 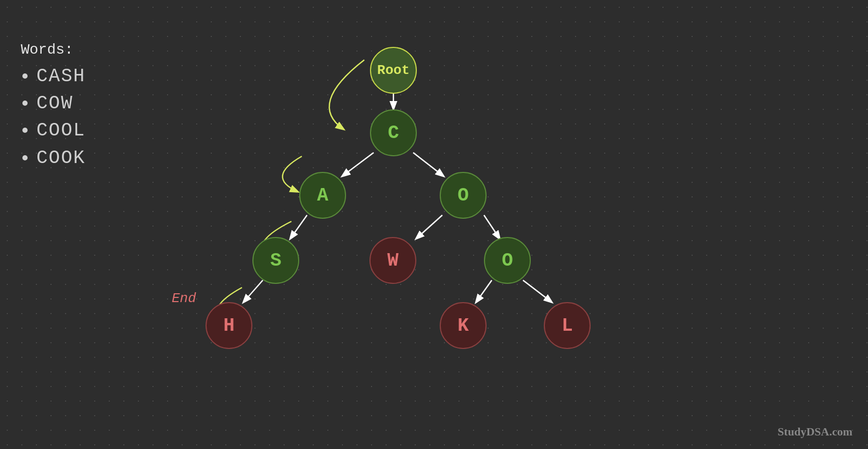 What do you see at coordinates (323, 195) in the screenshot?
I see `node-A: A` at bounding box center [323, 195].